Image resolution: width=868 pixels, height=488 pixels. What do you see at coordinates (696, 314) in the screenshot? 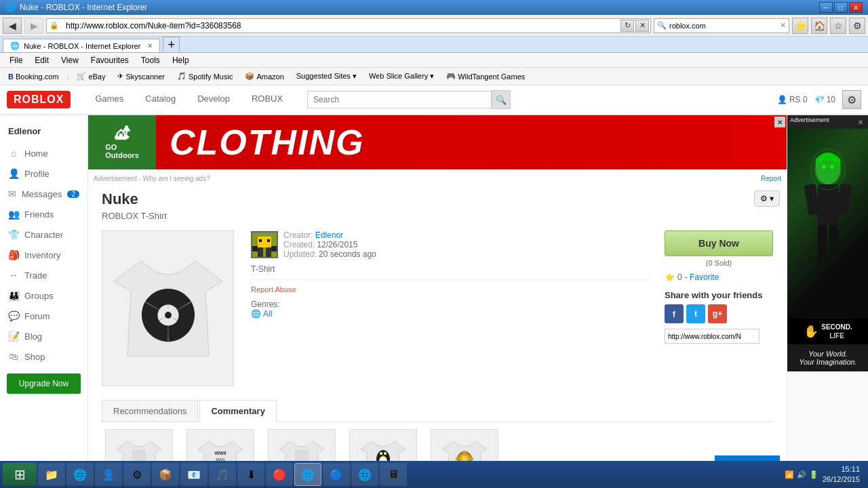
I see `share-twitter-button: t` at bounding box center [696, 314].